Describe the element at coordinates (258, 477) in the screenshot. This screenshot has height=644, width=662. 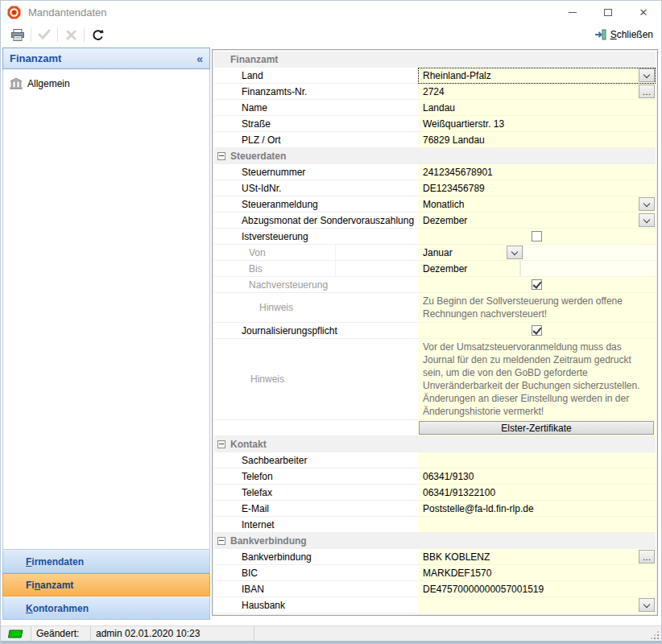
I see `field-label: Telefon` at that location.